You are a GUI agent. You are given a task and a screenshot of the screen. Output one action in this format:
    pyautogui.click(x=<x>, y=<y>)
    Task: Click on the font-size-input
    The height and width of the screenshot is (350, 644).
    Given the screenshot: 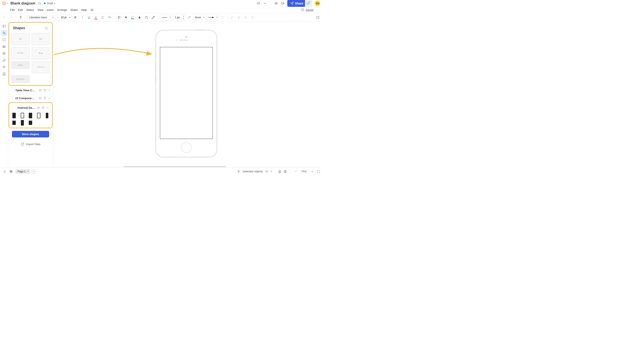 What is the action you would take?
    pyautogui.click(x=64, y=17)
    